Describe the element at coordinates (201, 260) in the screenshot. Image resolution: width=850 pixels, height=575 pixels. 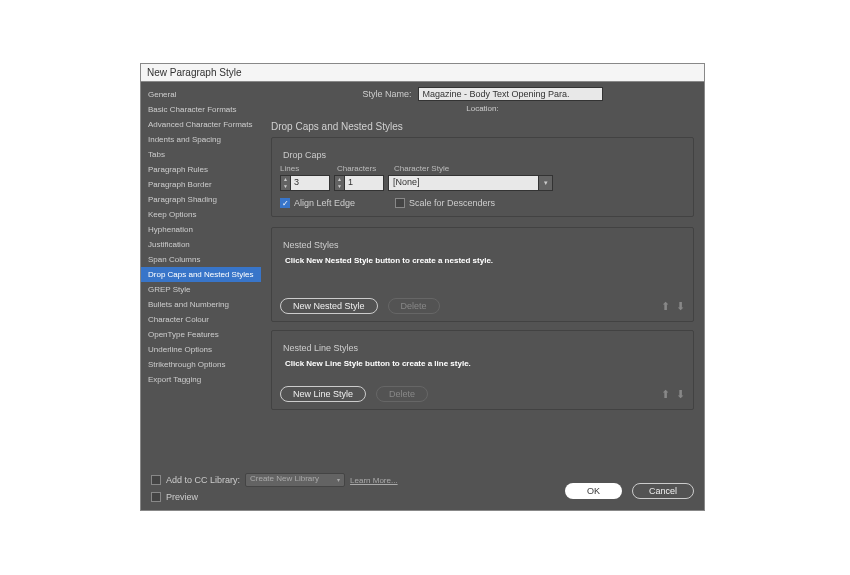
I see `sidebar-item-span-columns: Span Columns` at that location.